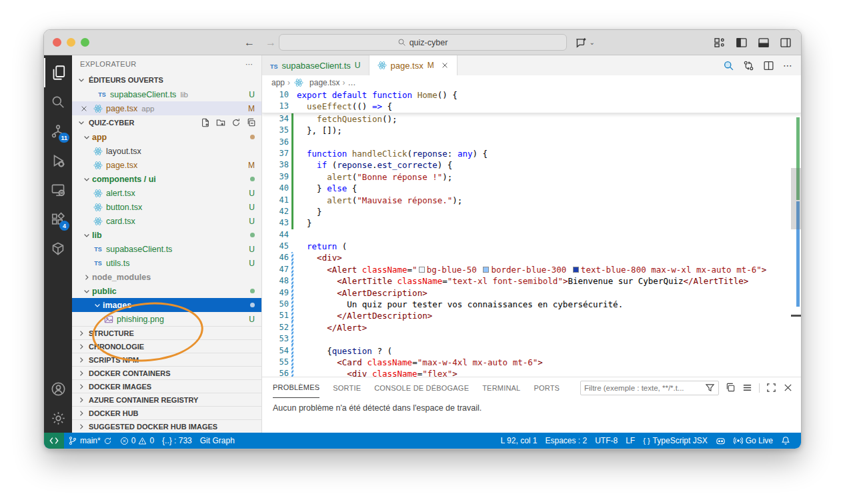  I want to click on status-item-go-live: Go Live, so click(754, 441).